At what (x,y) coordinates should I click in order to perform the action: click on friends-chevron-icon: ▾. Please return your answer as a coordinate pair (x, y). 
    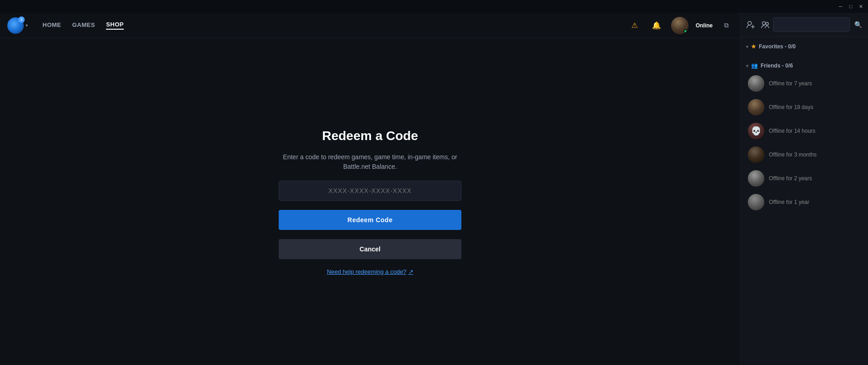
    Looking at the image, I should click on (747, 66).